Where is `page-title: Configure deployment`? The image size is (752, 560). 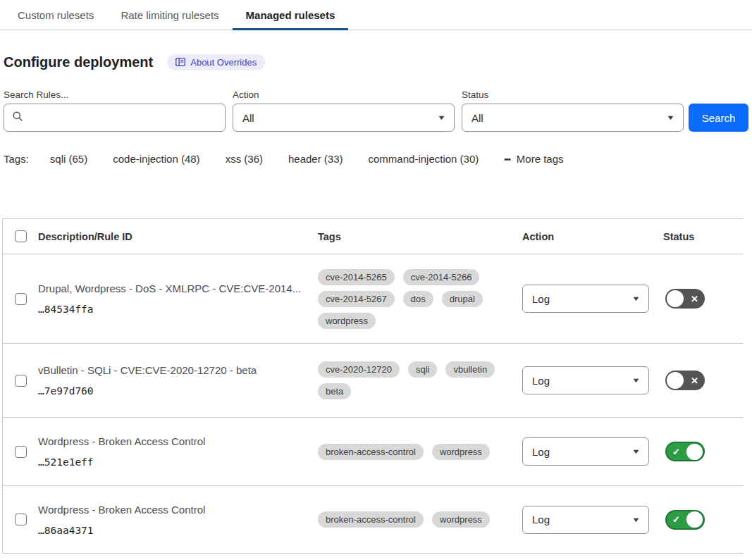
page-title: Configure deployment is located at coordinates (78, 62).